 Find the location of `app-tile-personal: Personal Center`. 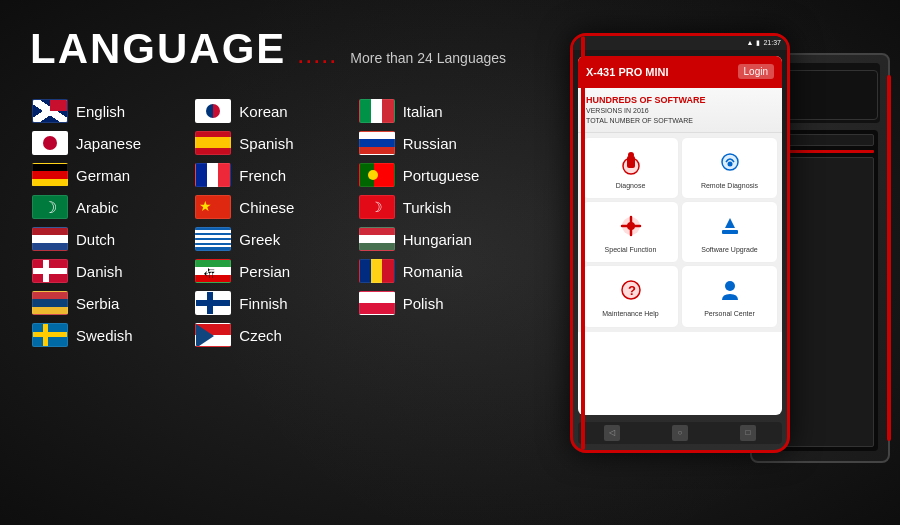

app-tile-personal: Personal Center is located at coordinates (730, 296).